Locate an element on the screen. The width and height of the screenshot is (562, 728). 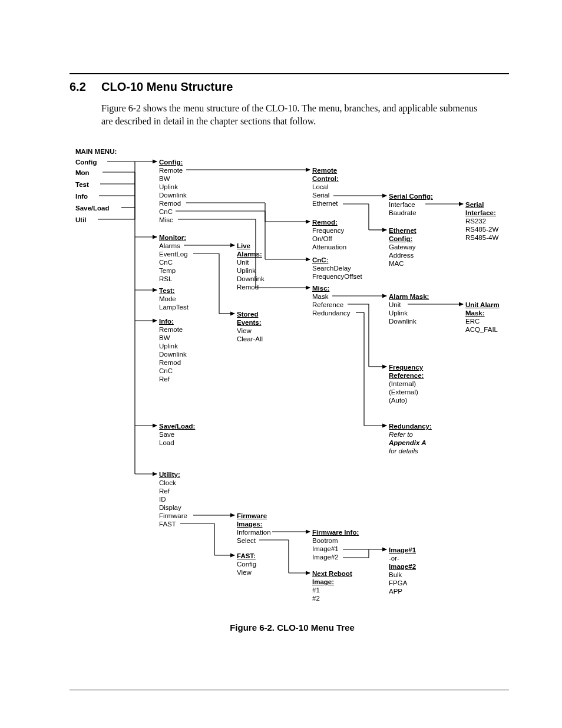
image1-title: Image#1 is located at coordinates (402, 550).